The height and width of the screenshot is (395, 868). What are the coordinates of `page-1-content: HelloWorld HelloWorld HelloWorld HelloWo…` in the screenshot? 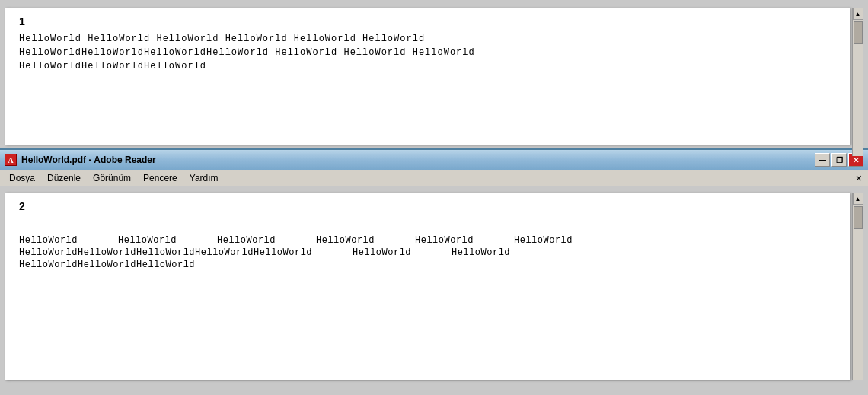 It's located at (428, 53).